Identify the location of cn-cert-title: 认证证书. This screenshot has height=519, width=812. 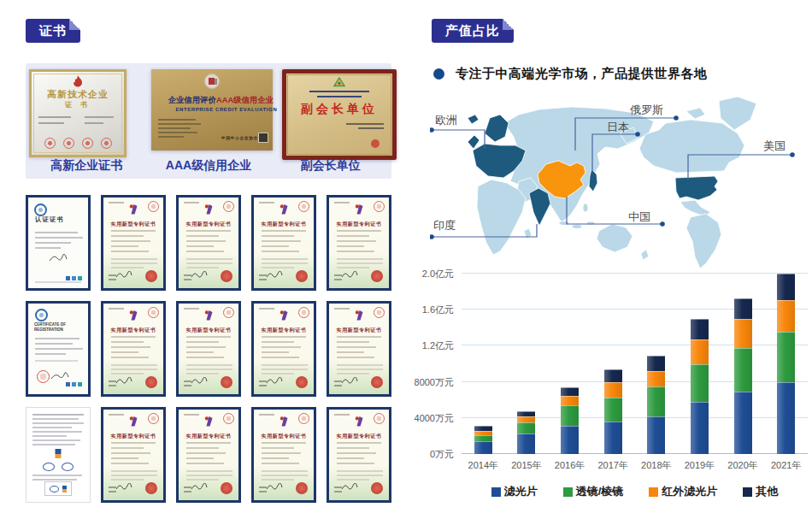
(50, 220).